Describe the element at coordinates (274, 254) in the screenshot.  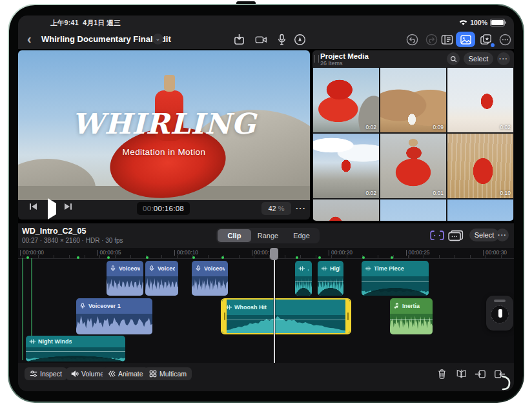
I see `playhead-handle` at that location.